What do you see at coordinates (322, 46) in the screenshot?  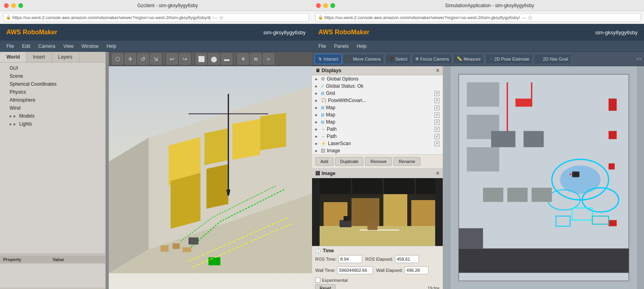 I see `right-menu-file: File` at bounding box center [322, 46].